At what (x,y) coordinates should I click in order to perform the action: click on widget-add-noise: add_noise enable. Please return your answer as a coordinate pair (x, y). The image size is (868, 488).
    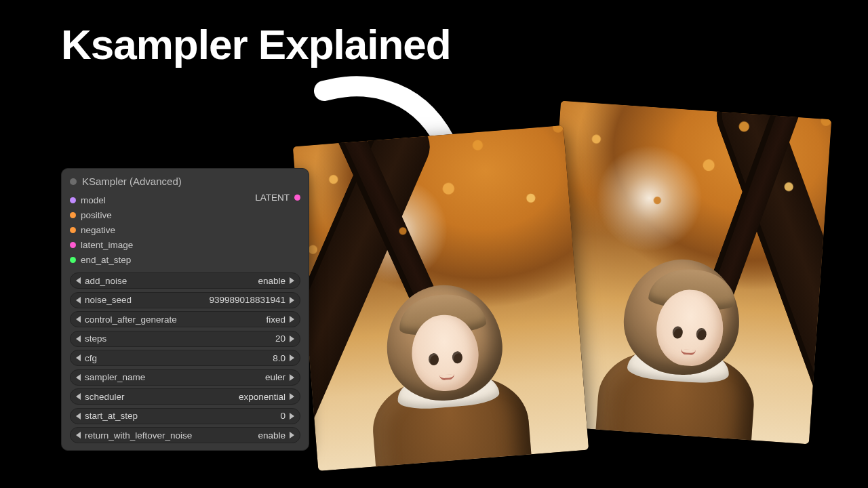
    Looking at the image, I should click on (185, 281).